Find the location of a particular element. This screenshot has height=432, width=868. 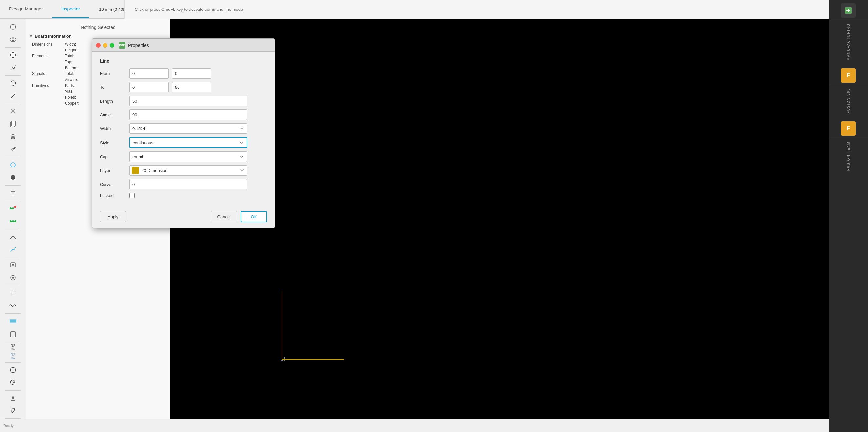

manufacturing-icon is located at coordinates (848, 10).